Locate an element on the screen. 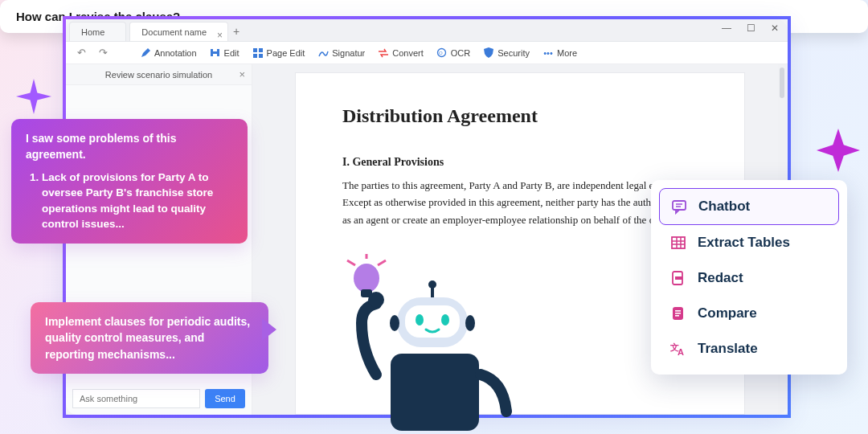 The height and width of the screenshot is (434, 868). menu-chatbot: Chatbot is located at coordinates (749, 207).